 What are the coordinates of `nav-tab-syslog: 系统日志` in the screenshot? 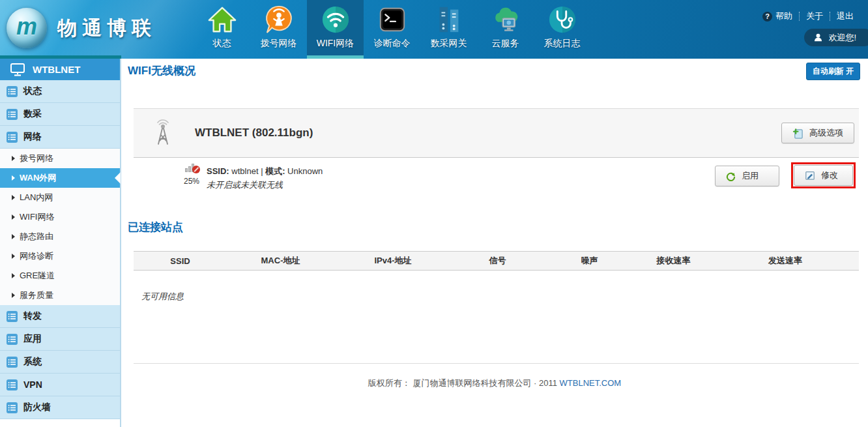 It's located at (562, 29).